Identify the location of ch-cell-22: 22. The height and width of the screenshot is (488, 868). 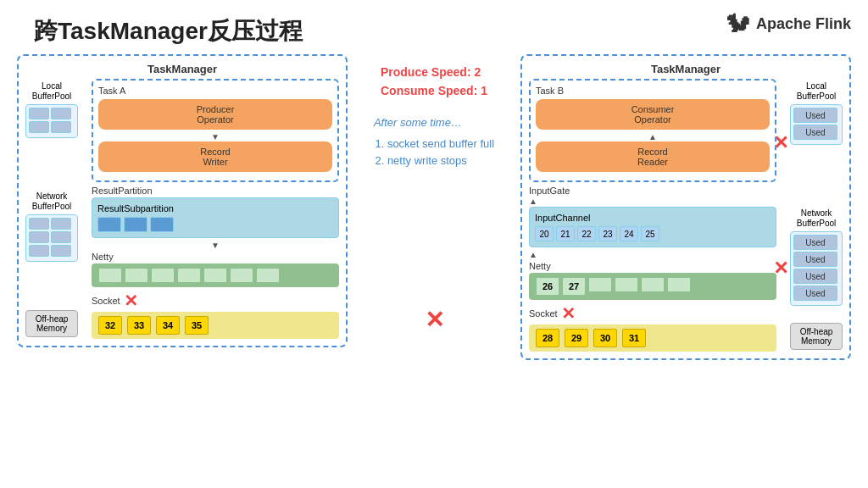
(587, 234).